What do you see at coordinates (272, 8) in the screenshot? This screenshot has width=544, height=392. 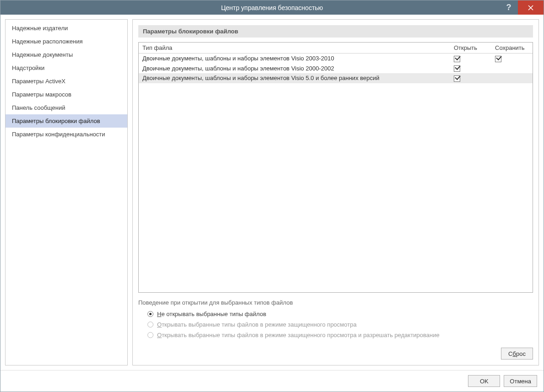 I see `window-title: Центр управления безопасностью` at bounding box center [272, 8].